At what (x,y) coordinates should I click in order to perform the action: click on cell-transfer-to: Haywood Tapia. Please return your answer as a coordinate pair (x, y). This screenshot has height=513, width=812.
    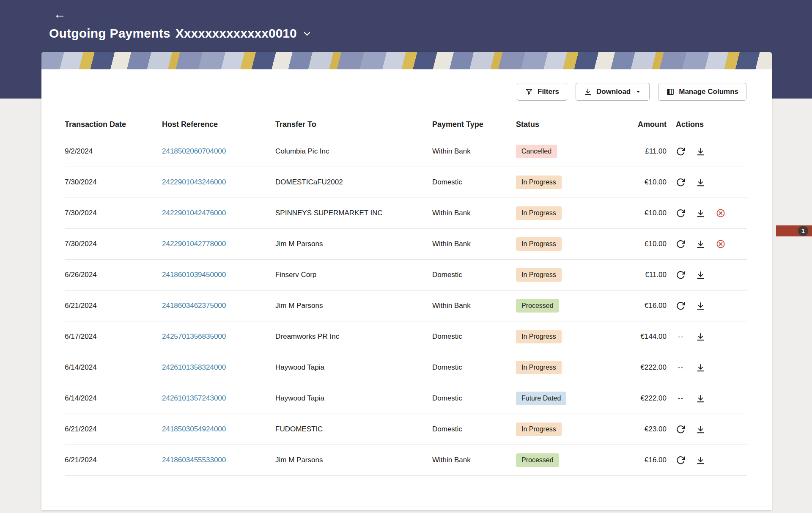
    Looking at the image, I should click on (354, 398).